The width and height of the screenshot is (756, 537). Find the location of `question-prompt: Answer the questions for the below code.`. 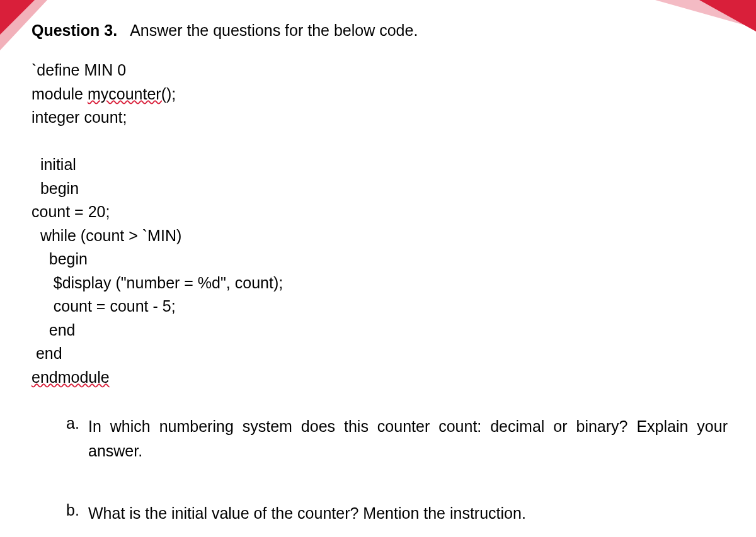

question-prompt: Answer the questions for the below code. is located at coordinates (273, 30).